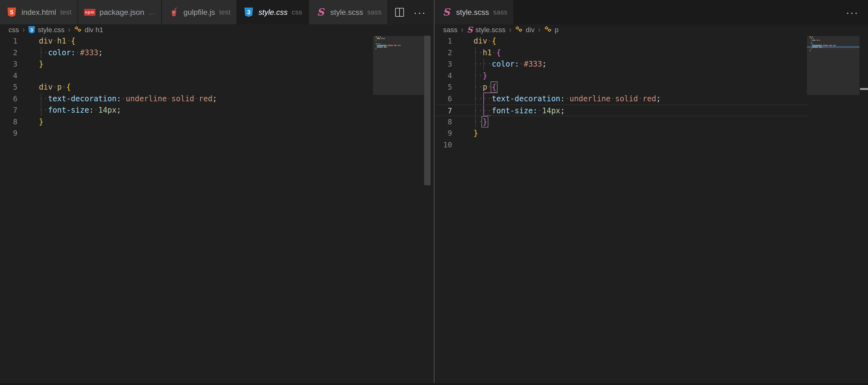 The height and width of the screenshot is (385, 868). I want to click on npm-icon: npm, so click(90, 12).